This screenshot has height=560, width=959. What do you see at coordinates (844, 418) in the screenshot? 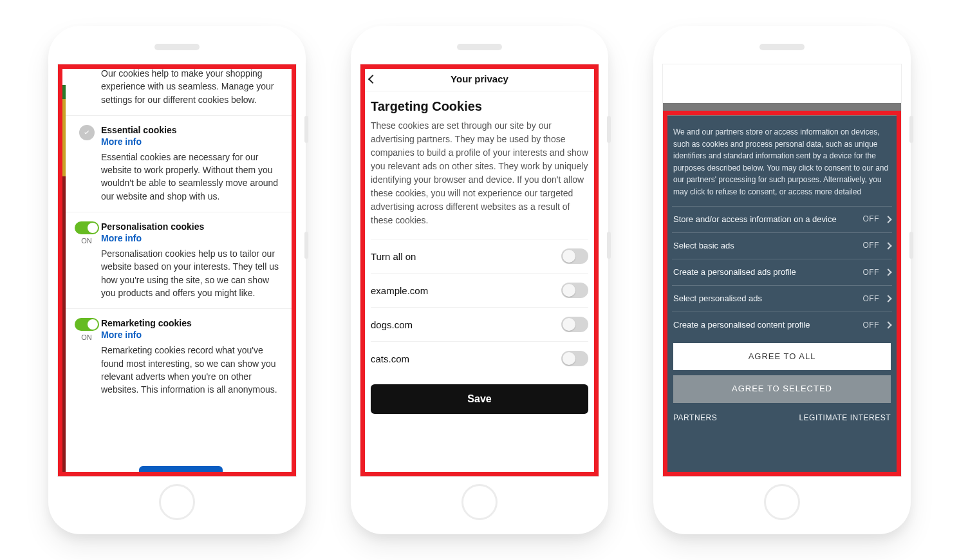
I see `legitimate-interest-link: LEGITIMATE INTEREST` at bounding box center [844, 418].